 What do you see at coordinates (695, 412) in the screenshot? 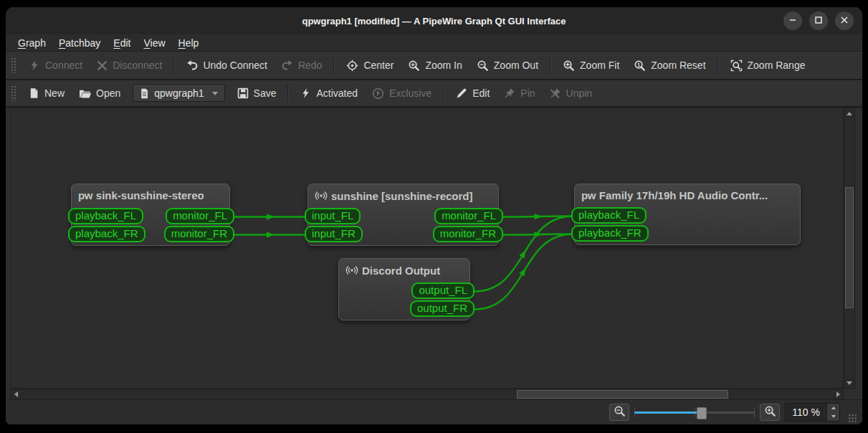
I see `zoom-slider` at bounding box center [695, 412].